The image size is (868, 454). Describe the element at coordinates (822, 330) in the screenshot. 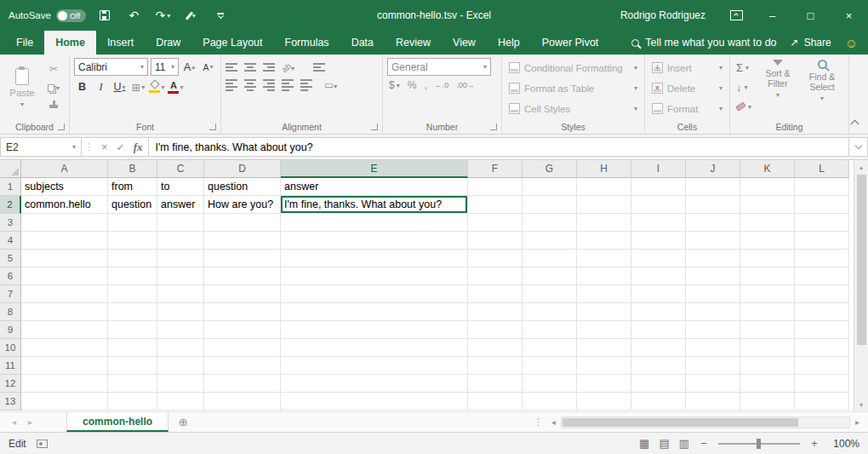

I see `cell-l9` at that location.